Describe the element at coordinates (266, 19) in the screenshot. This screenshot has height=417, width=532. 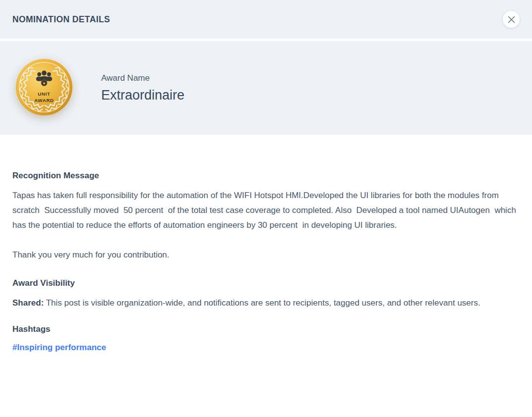
I see `modal-header: NOMINATION DETAILS` at that location.